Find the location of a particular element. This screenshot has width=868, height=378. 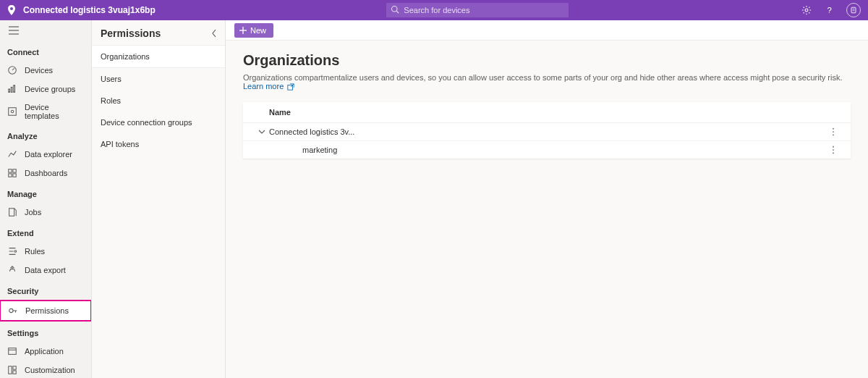

panel-item-users: Users is located at coordinates (158, 79).